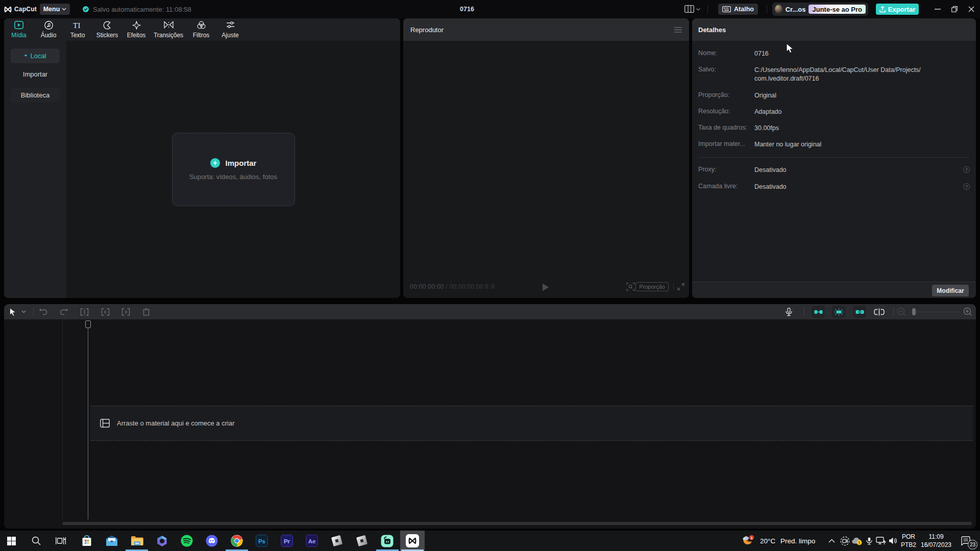 This screenshot has width=980, height=551. Describe the element at coordinates (49, 26) in the screenshot. I see `audio-icon` at that location.